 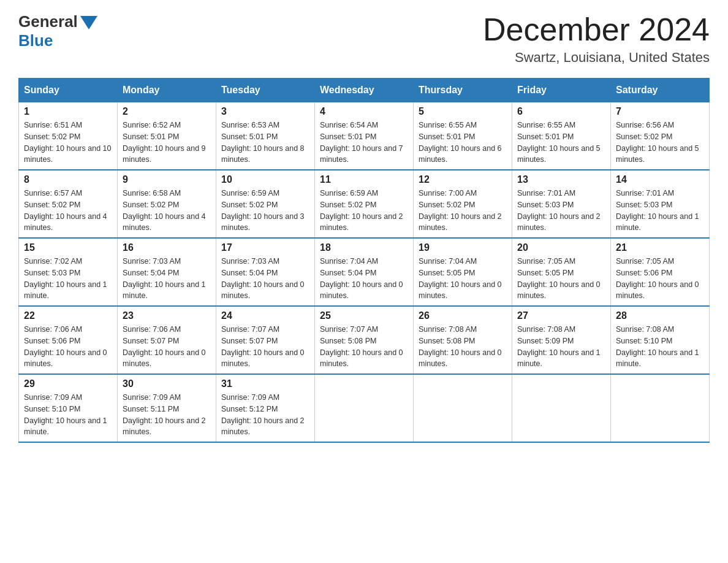 I want to click on day-number: 11, so click(x=364, y=180).